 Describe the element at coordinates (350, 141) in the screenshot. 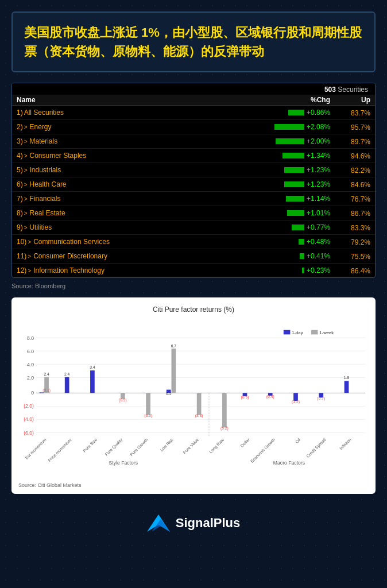

I see `up-value: 89.7%` at that location.